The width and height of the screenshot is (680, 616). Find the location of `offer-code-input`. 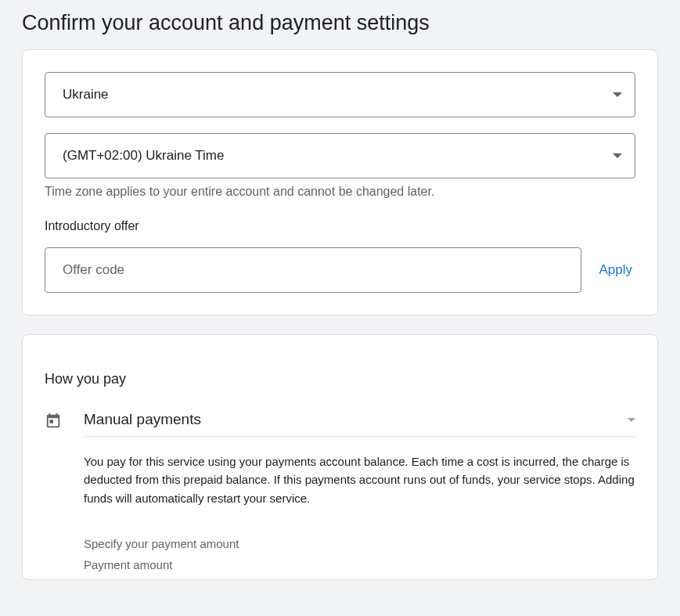

offer-code-input is located at coordinates (313, 270).